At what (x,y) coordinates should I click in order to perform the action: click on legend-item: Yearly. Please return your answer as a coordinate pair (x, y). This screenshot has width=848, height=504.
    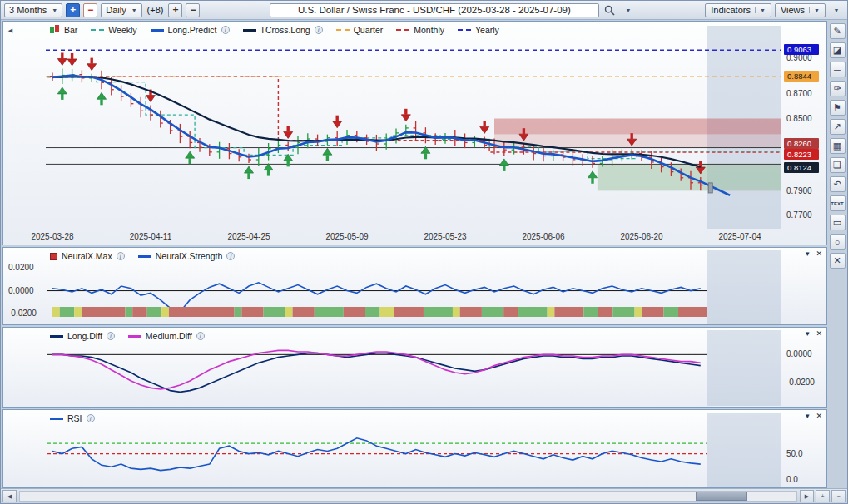
    Looking at the image, I should click on (479, 30).